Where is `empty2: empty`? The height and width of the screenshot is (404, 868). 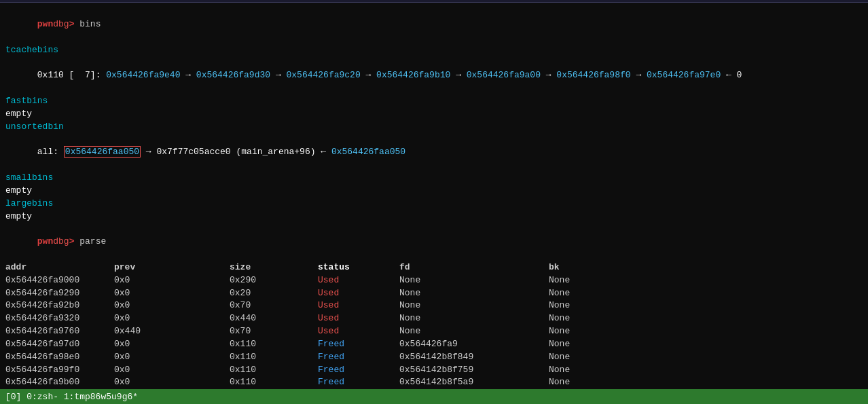
empty2: empty is located at coordinates (434, 191).